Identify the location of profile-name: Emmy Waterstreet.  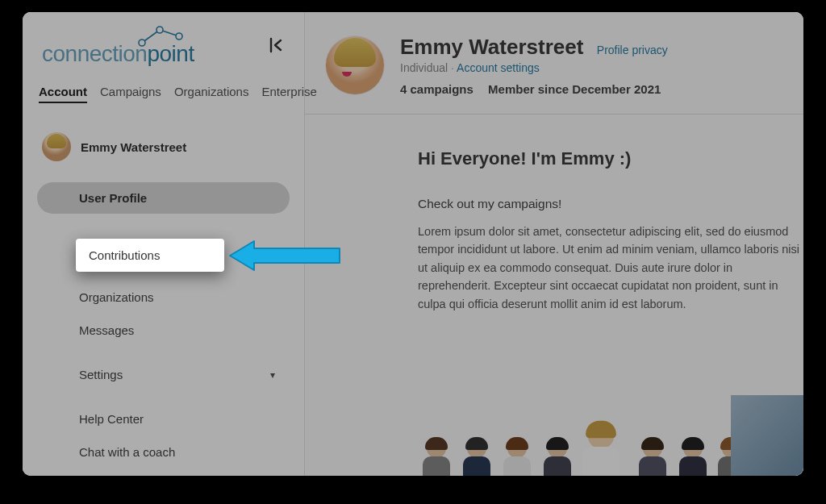
(492, 47).